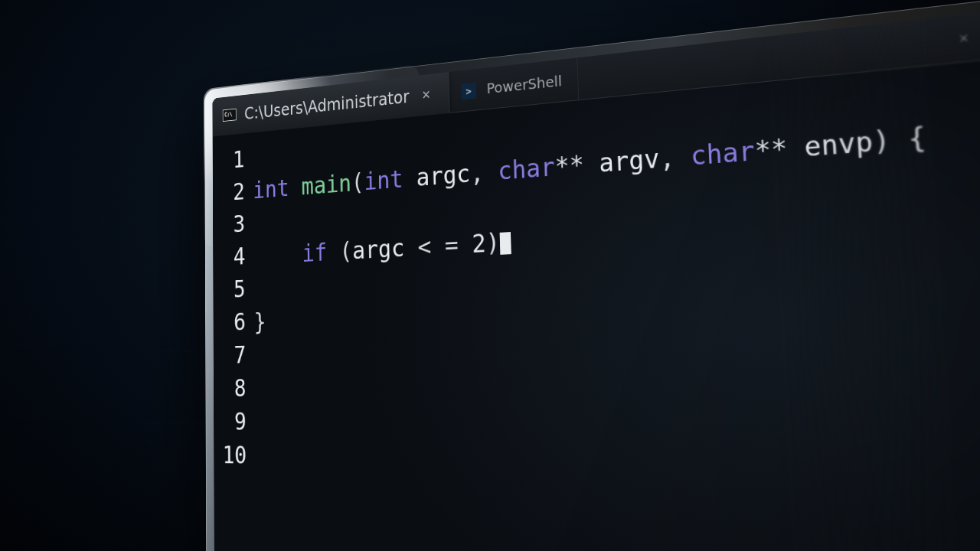 The image size is (980, 551). What do you see at coordinates (230, 322) in the screenshot?
I see `line-number: 6` at bounding box center [230, 322].